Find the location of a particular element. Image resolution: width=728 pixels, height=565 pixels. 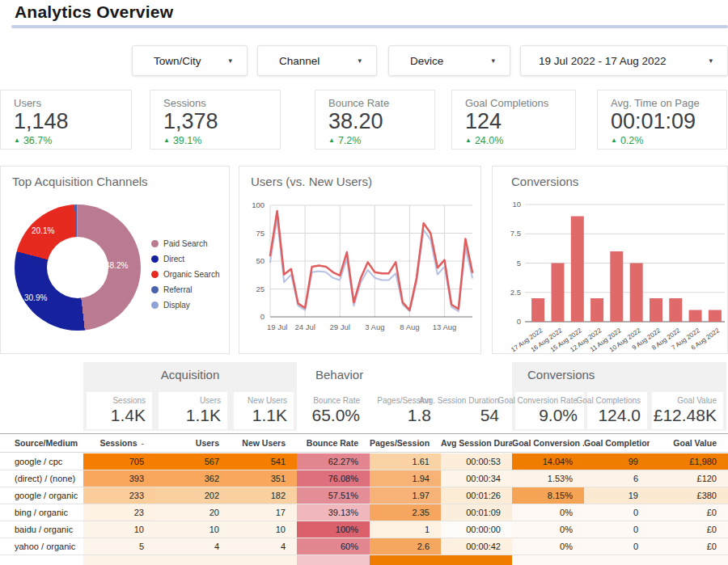

column-header-label: Pages/Session is located at coordinates (400, 443).